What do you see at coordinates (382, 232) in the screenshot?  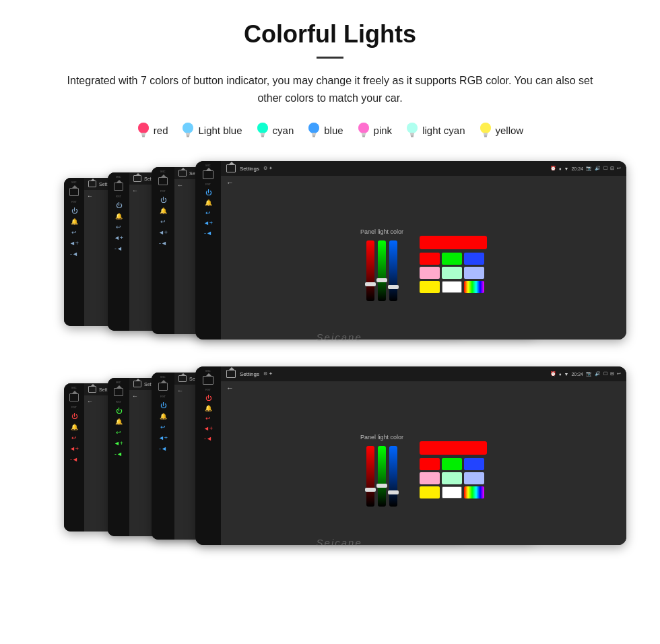 I see `panel-light-label: Panel light color` at bounding box center [382, 232].